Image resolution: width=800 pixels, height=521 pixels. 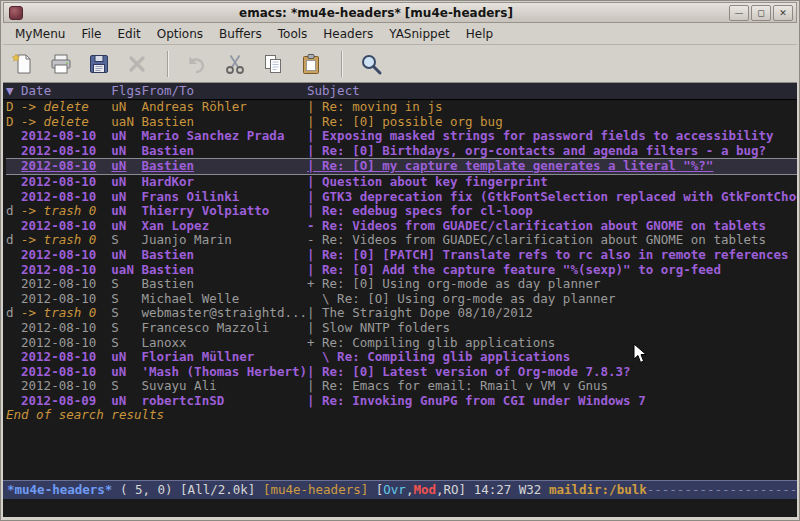 What do you see at coordinates (402, 240) in the screenshot?
I see `message-row: d-> trash 0SJuanjo Marin- Re: Videos fro…` at bounding box center [402, 240].